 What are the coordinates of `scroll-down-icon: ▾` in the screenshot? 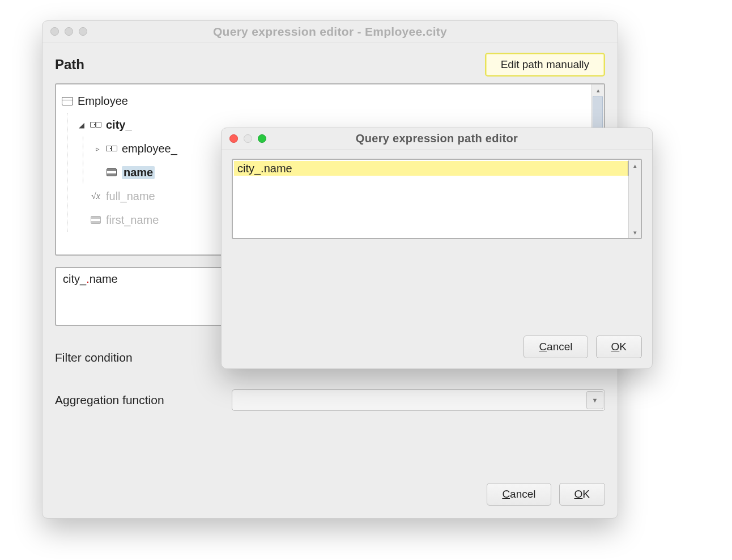 It's located at (635, 232).